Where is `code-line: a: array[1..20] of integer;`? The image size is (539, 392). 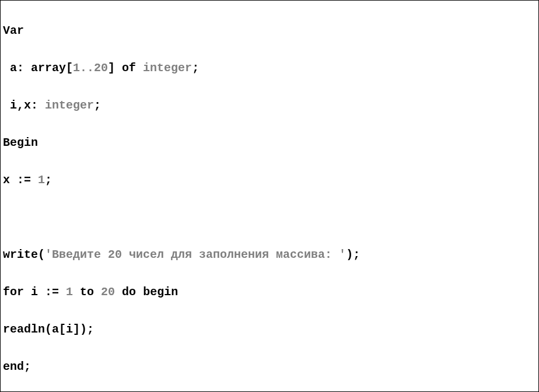
code-line: a: array[1..20] of integer; is located at coordinates (270, 68).